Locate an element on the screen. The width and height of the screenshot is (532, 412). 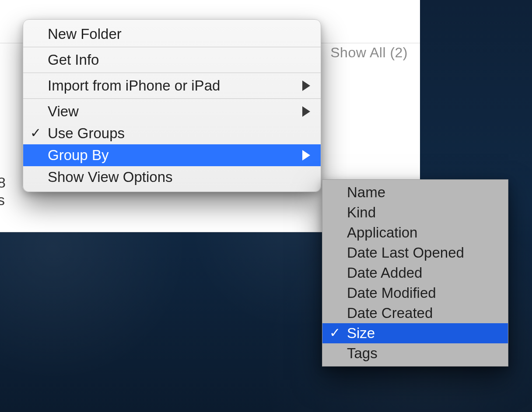
show-all-label: Show All is located at coordinates (358, 52).